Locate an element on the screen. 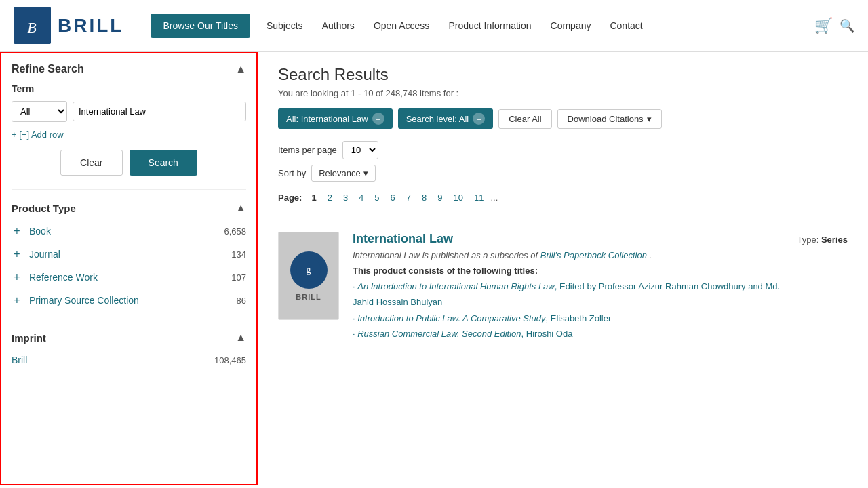 Image resolution: width=868 pixels, height=488 pixels. cover-circle: g is located at coordinates (309, 270).